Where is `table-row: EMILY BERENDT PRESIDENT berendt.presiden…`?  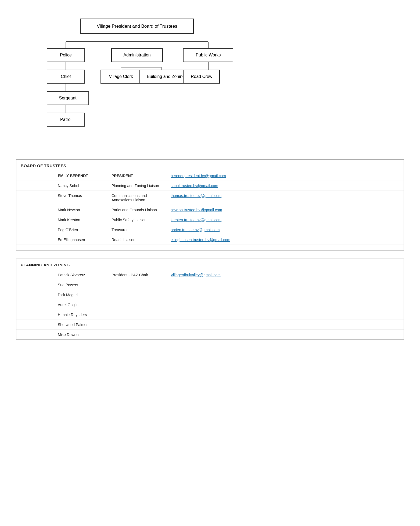 table-row: EMILY BERENDT PRESIDENT berendt.presiden… is located at coordinates (210, 176).